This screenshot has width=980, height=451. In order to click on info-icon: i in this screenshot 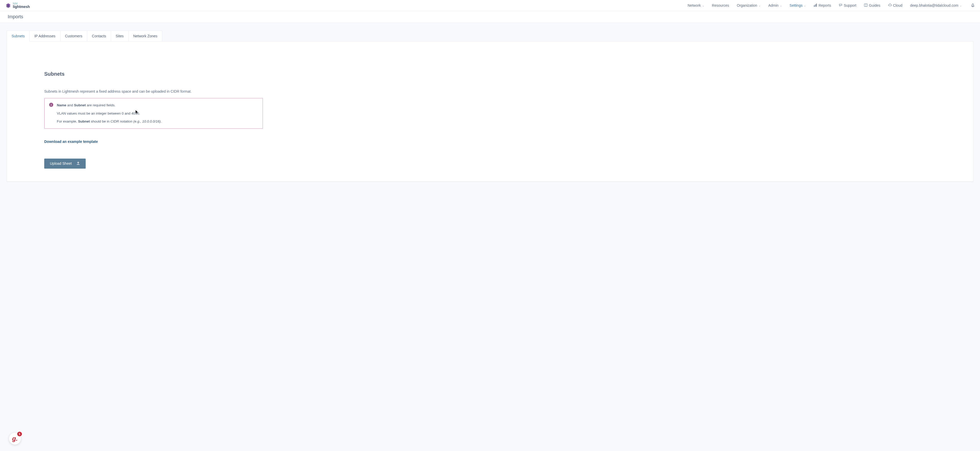, I will do `click(51, 105)`.